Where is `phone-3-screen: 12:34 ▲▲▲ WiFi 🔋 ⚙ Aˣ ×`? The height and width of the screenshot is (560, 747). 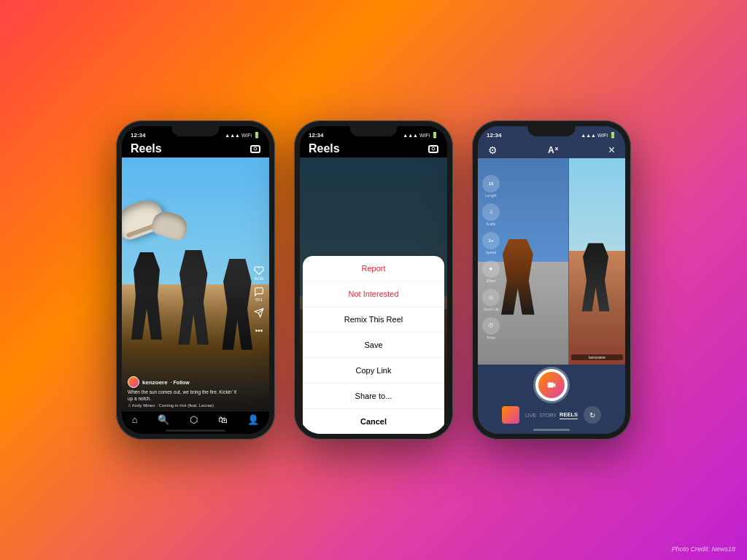 phone-3-screen: 12:34 ▲▲▲ WiFi 🔋 ⚙ Aˣ × is located at coordinates (551, 280).